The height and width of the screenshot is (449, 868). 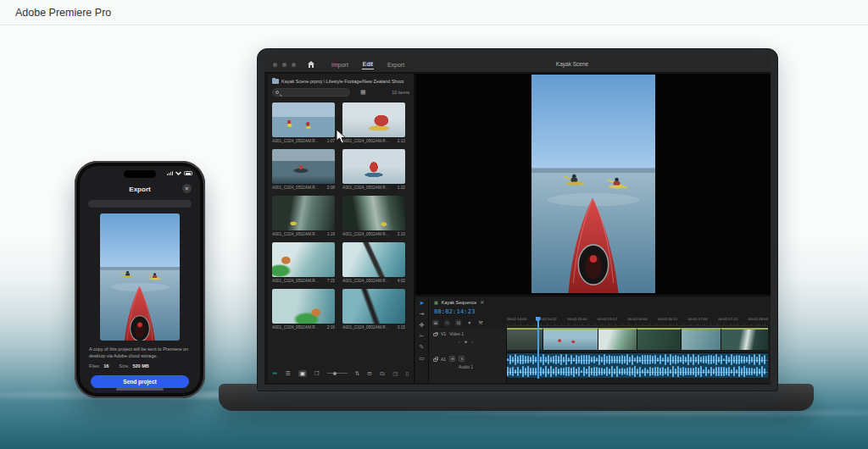 What do you see at coordinates (637, 365) in the screenshot?
I see `audio-track-clip` at bounding box center [637, 365].